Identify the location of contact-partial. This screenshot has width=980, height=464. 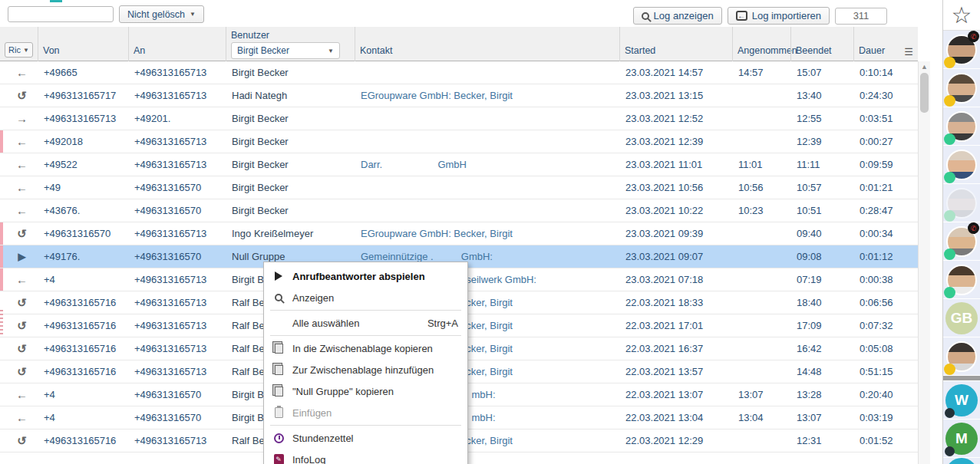
(962, 461).